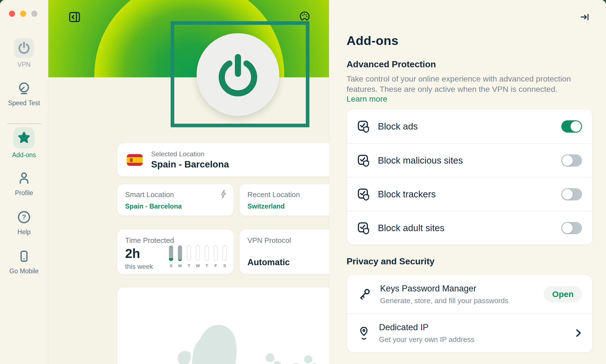  What do you see at coordinates (390, 261) in the screenshot?
I see `section-heading-privacy-security: Privacy and Security` at bounding box center [390, 261].